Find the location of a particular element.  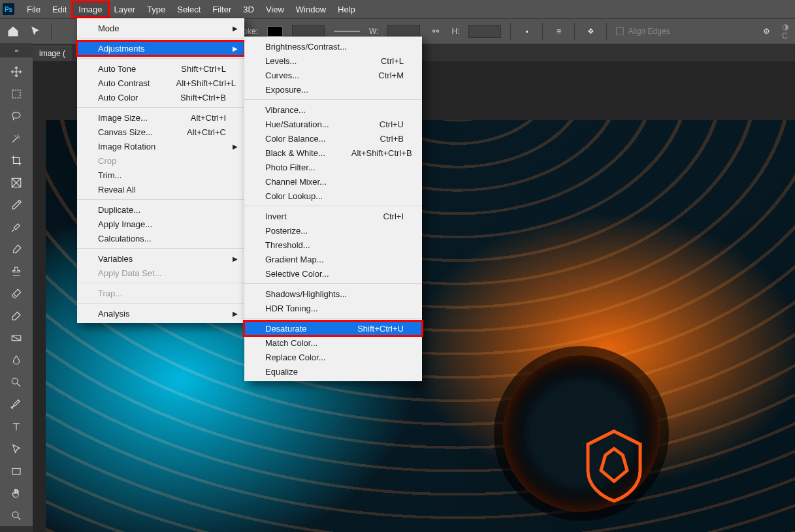

height-label: H: is located at coordinates (455, 31).